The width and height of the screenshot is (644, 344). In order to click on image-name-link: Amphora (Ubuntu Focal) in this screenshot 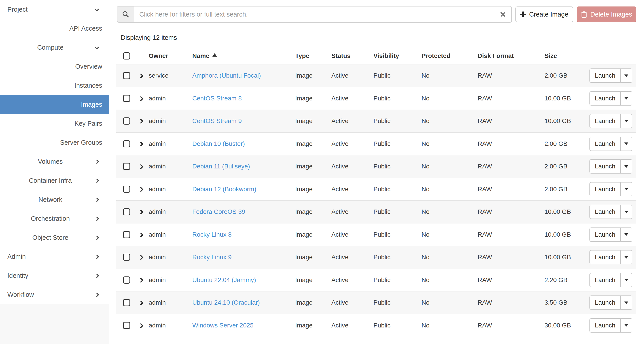, I will do `click(226, 76)`.